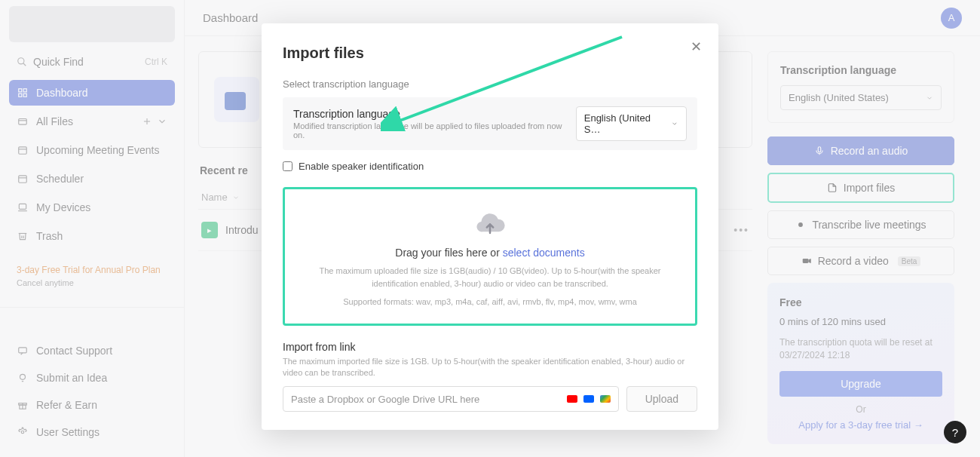 The image size is (980, 457). What do you see at coordinates (589, 399) in the screenshot?
I see `dropbox-icon` at bounding box center [589, 399].